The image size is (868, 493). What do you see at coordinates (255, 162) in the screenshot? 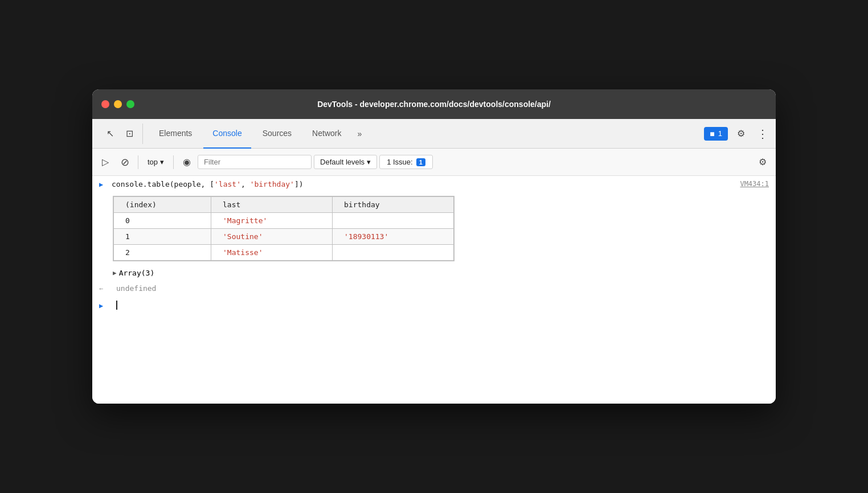
I see `filter-input` at bounding box center [255, 162].